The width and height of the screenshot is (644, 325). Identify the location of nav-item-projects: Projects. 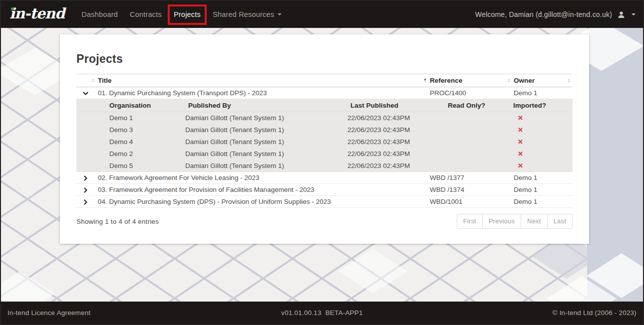
(187, 14).